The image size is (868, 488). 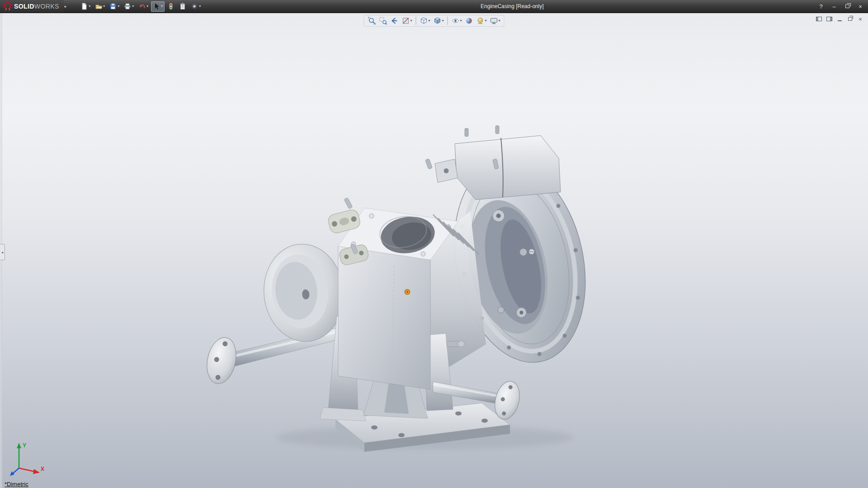 I want to click on save-icon, so click(x=113, y=6).